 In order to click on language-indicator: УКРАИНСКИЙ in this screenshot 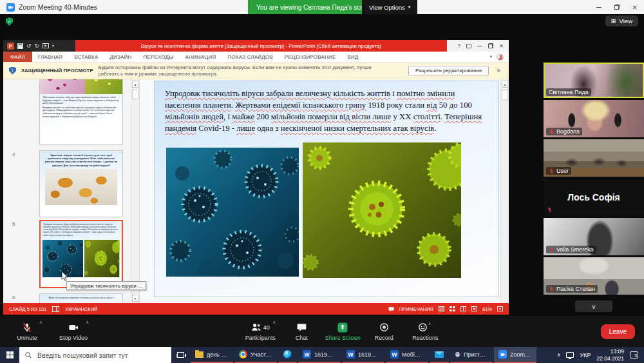, I will do `click(81, 309)`.